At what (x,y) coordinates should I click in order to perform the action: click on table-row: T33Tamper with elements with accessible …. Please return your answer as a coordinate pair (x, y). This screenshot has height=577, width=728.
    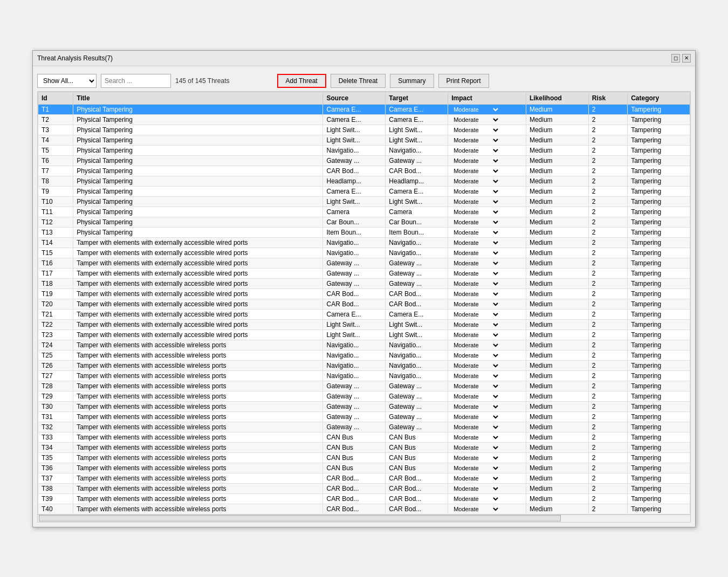
    Looking at the image, I should click on (365, 437).